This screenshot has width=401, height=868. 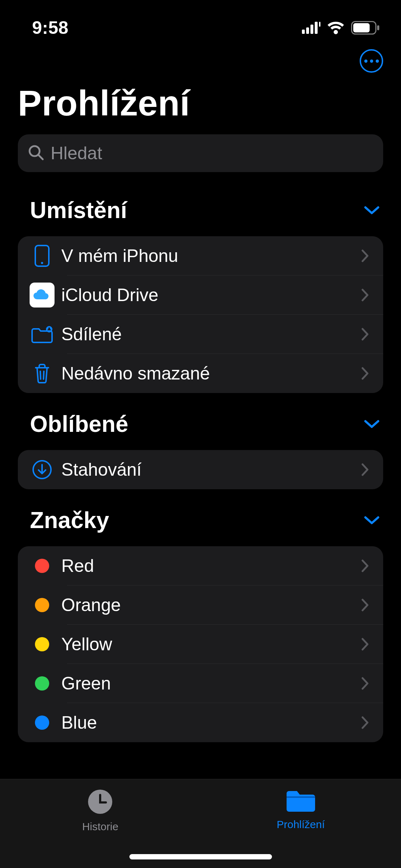 What do you see at coordinates (343, 28) in the screenshot?
I see `status-indicators` at bounding box center [343, 28].